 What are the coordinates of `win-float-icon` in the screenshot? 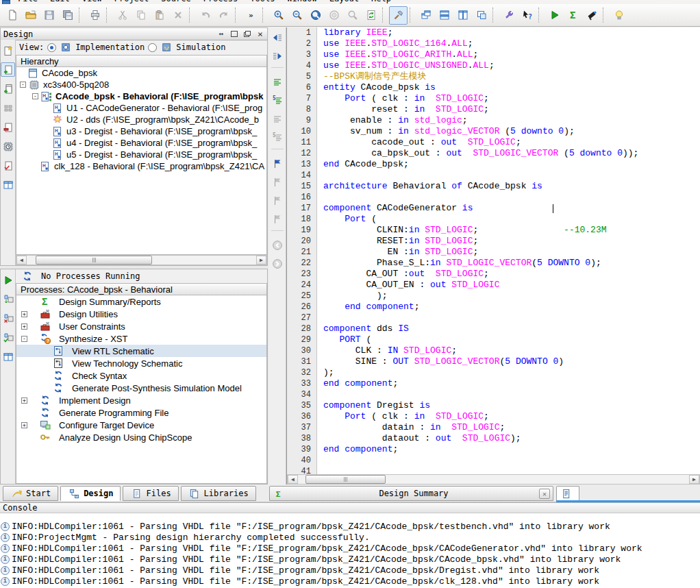 It's located at (481, 15).